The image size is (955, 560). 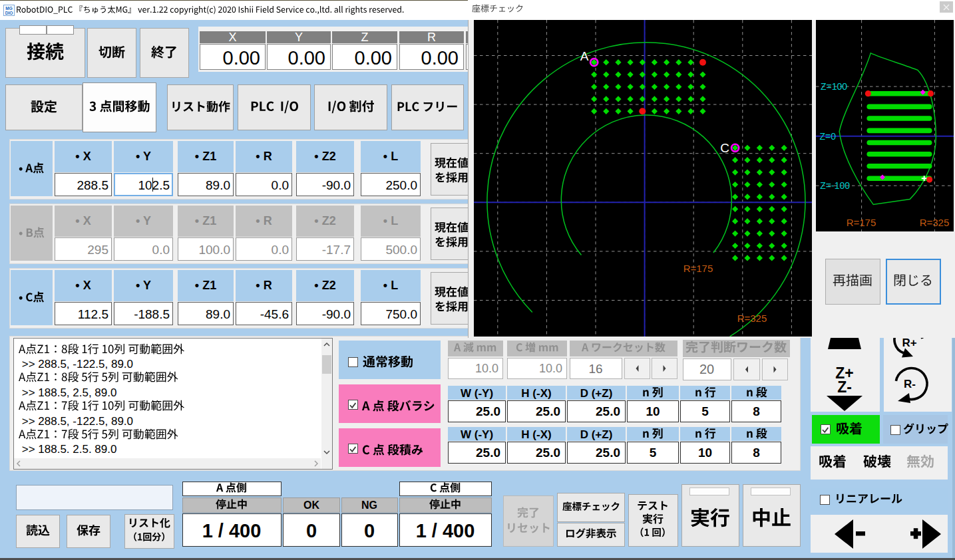 I want to click on svg-text: Z=100, so click(x=834, y=86).